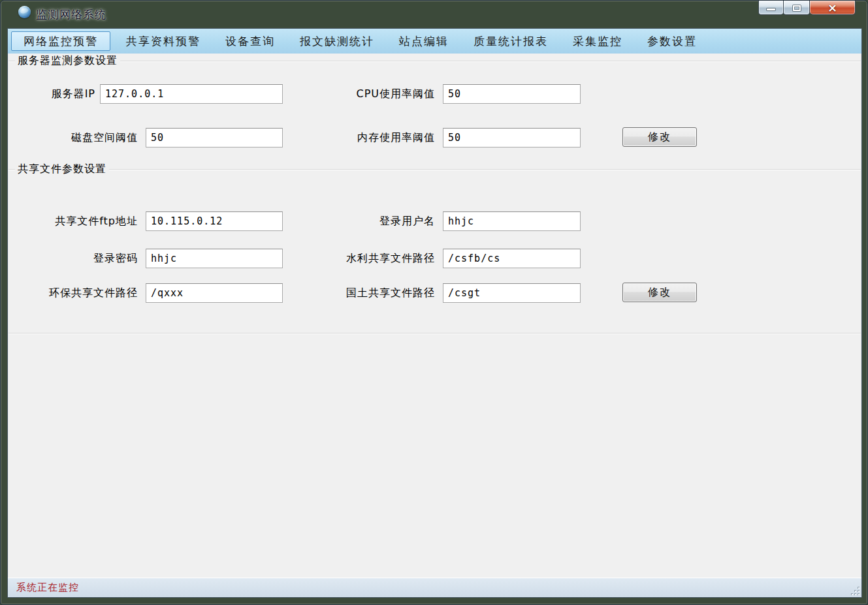 This screenshot has width=868, height=605. Describe the element at coordinates (61, 42) in the screenshot. I see `tab-label: 网络监控预警` at that location.